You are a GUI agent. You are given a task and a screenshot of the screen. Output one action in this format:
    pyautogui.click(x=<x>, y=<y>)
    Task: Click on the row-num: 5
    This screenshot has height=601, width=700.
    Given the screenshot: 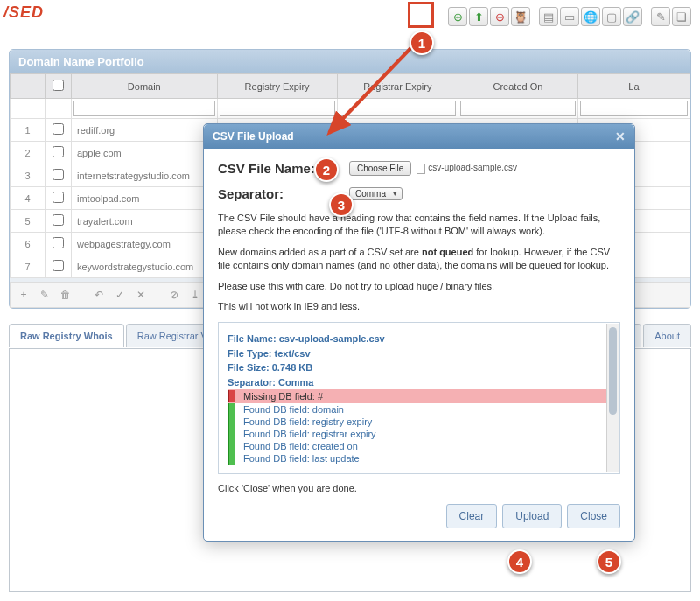 What is the action you would take?
    pyautogui.click(x=28, y=221)
    